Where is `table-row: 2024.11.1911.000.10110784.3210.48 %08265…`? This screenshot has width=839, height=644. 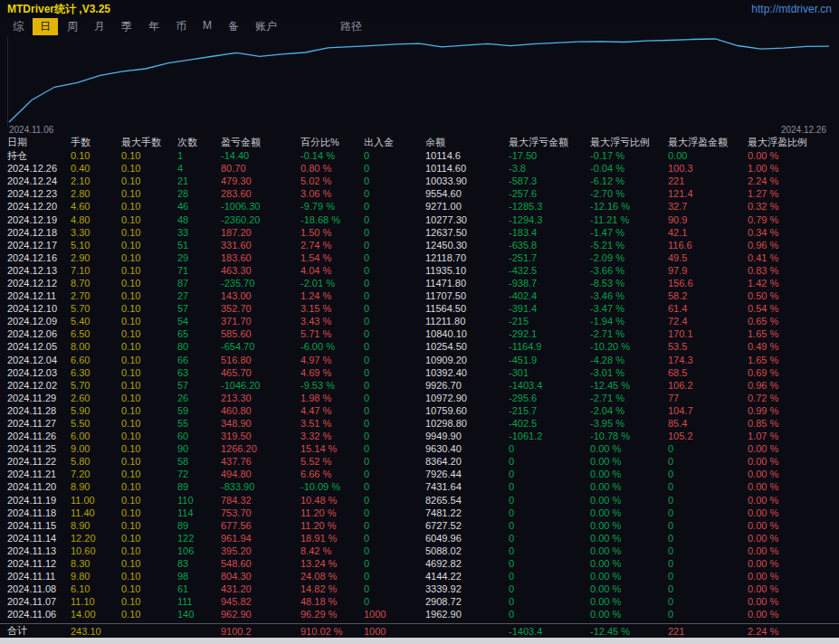
table-row: 2024.11.1911.000.10110784.3210.48 %08265… is located at coordinates (420, 500).